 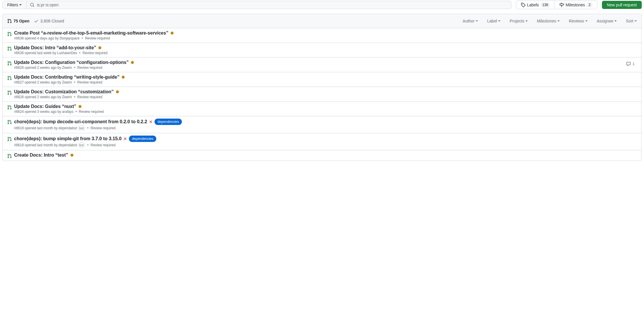 What do you see at coordinates (533, 5) in the screenshot?
I see `labels-text: Labels` at bounding box center [533, 5].